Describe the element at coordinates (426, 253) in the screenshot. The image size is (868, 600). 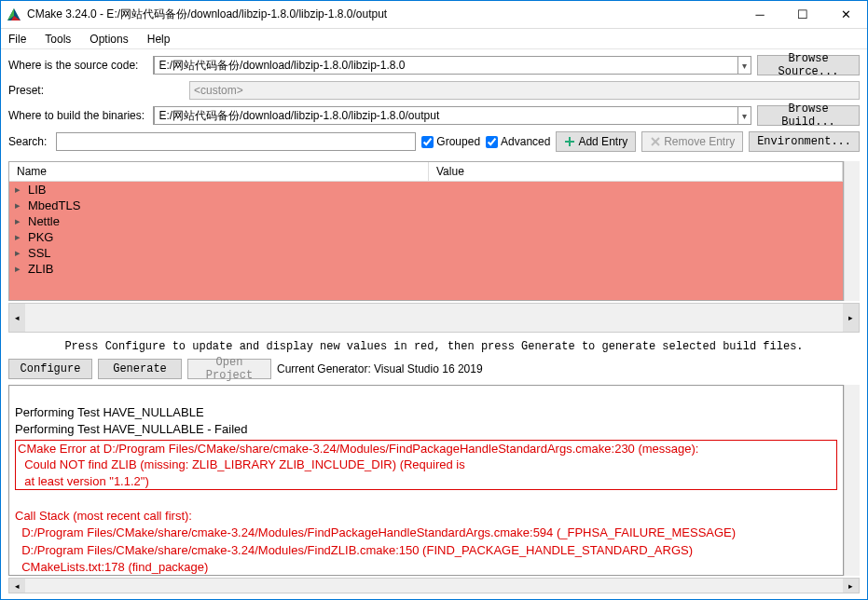
I see `cache-group: ▸SSL` at that location.